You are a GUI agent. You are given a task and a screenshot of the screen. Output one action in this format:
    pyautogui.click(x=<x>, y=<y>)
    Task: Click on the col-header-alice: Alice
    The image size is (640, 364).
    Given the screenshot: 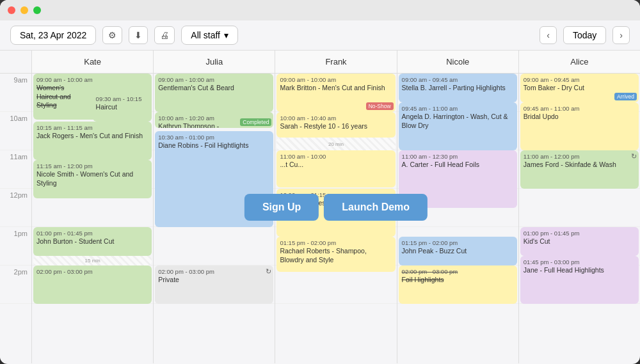 What is the action you would take?
    pyautogui.click(x=580, y=62)
    